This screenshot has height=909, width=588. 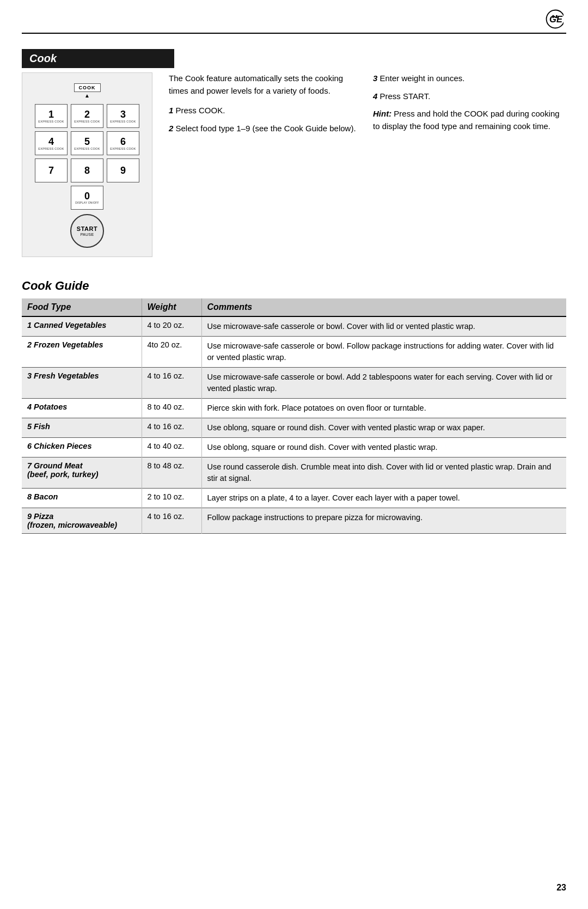 I want to click on ge-logo-icon: GE, so click(x=550, y=19).